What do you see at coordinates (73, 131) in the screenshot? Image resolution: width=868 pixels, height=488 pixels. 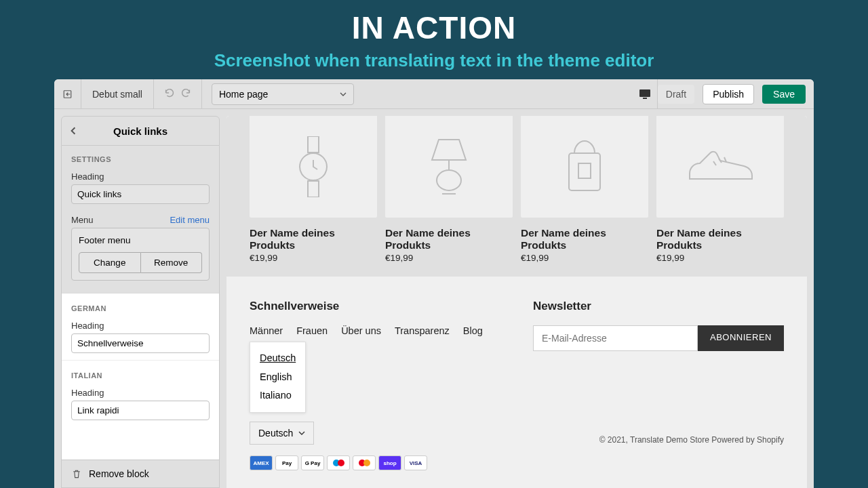 I see `back-button` at bounding box center [73, 131].